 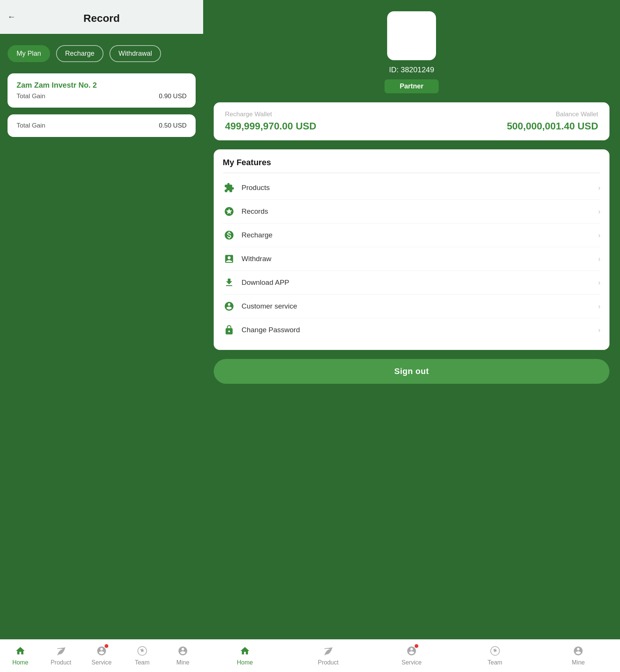 What do you see at coordinates (247, 259) in the screenshot?
I see `feature-left-withdraw: Withdraw` at bounding box center [247, 259].